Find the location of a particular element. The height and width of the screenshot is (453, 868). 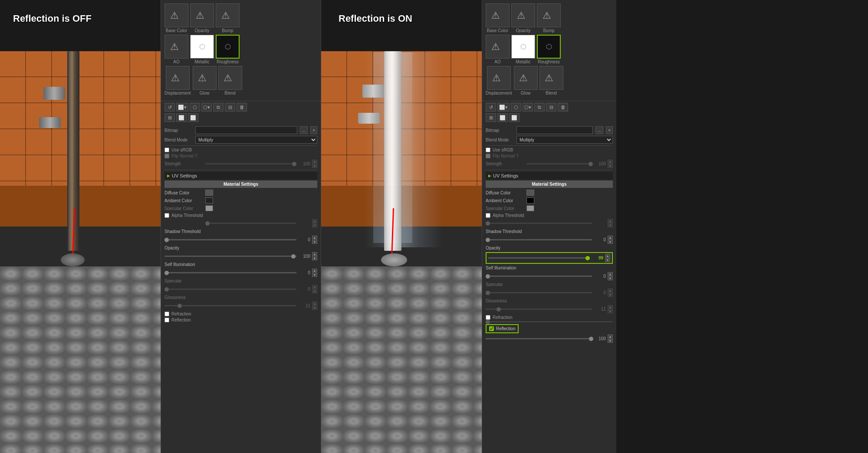

right-box-displacement is located at coordinates (499, 78).